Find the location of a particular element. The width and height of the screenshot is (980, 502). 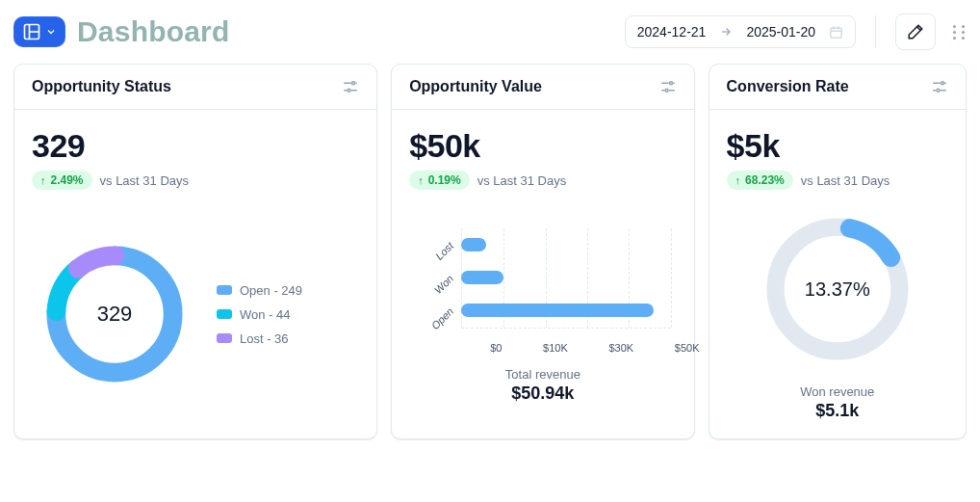

footer-caption: Total revenue is located at coordinates (543, 374).